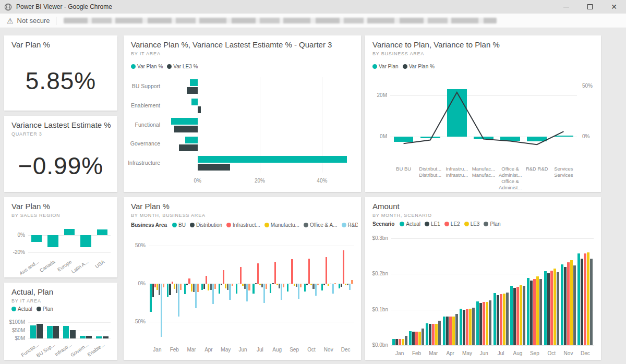 The image size is (626, 364). Describe the element at coordinates (418, 67) in the screenshot. I see `legend-item: Var Plan %` at that location.